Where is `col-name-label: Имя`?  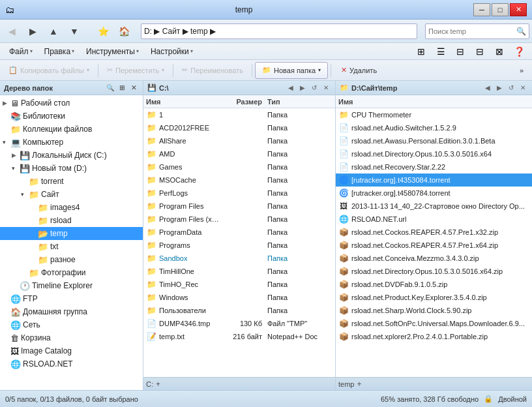 col-name-label: Имя is located at coordinates (184, 102).